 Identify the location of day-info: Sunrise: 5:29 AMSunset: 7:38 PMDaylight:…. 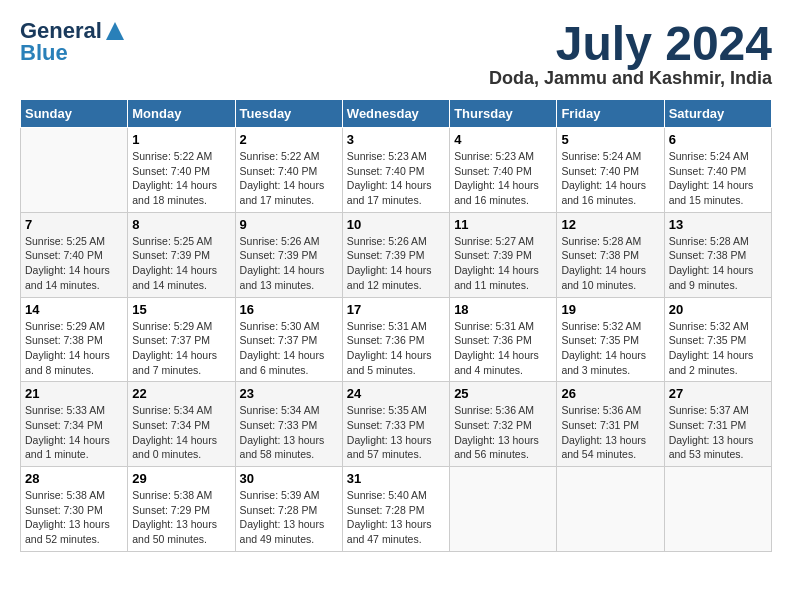
(74, 348).